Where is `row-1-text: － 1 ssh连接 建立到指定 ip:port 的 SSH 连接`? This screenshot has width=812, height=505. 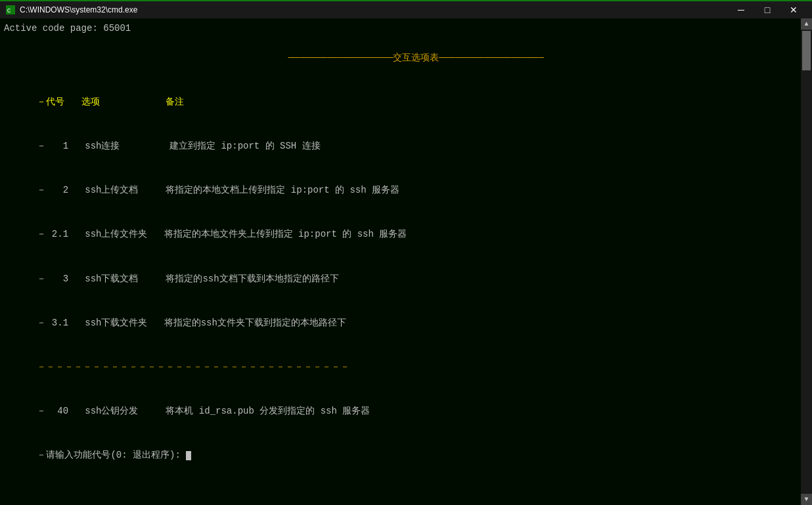
row-1-text: － 1 ssh连接 建立到指定 ip:port 的 SSH 连接 is located at coordinates (179, 146).